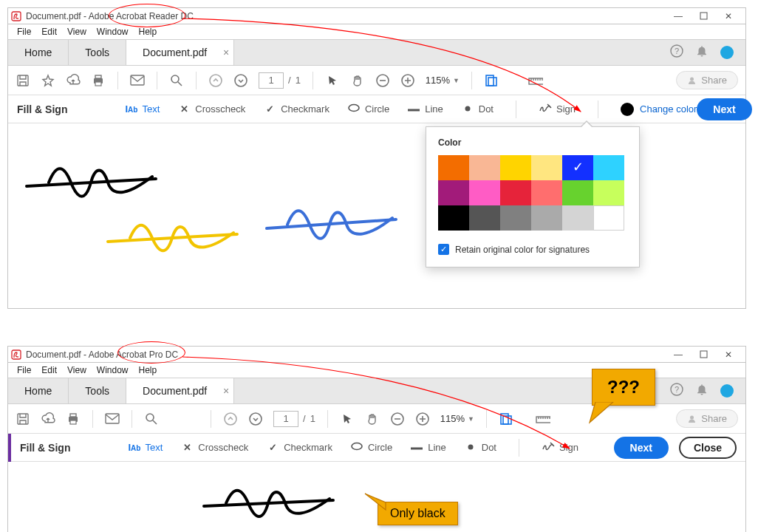  What do you see at coordinates (708, 448) in the screenshot?
I see `close-button: Close` at bounding box center [708, 448].